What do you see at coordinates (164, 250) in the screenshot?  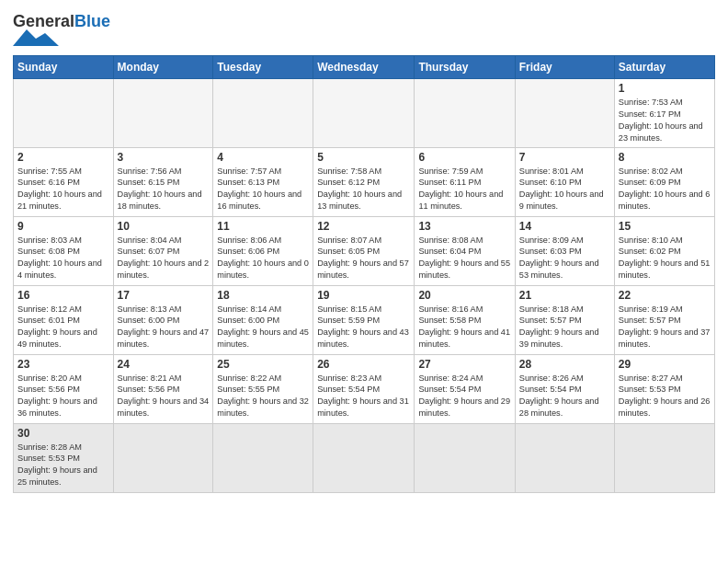 I see `day-10: 10Sunrise: 8:04 AMSunset: 6:07 PMDayligh…` at bounding box center [164, 250].